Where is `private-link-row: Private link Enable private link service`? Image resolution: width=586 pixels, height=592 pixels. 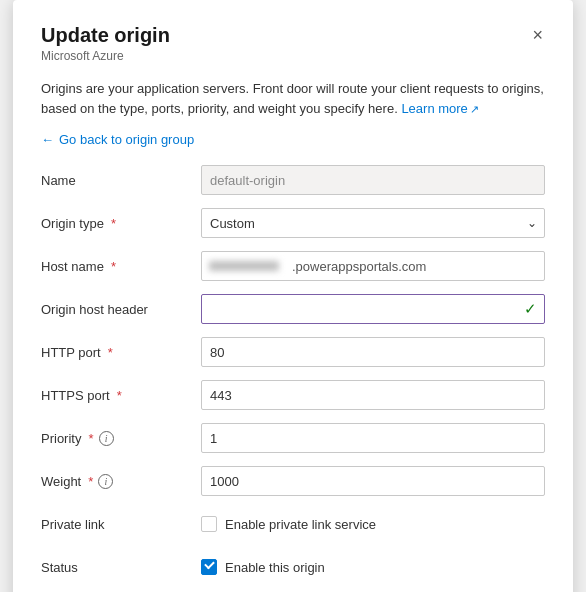 private-link-row: Private link Enable private link service is located at coordinates (293, 524).